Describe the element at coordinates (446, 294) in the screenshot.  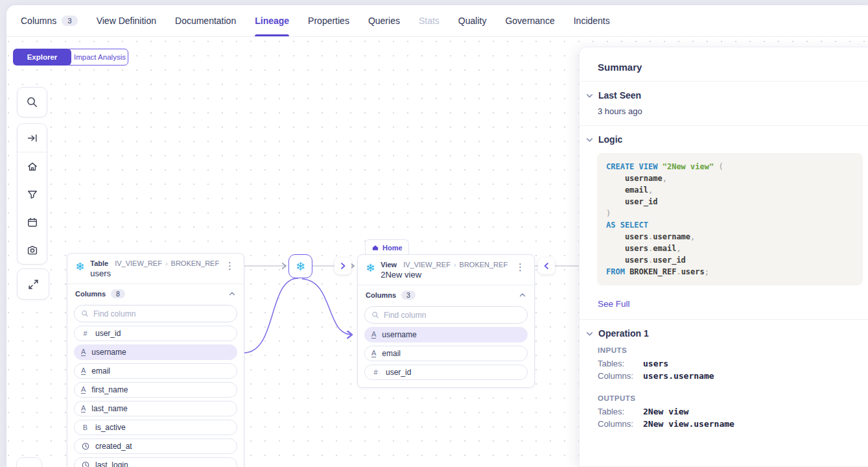
I see `columns-collapse-bar: Columns 3` at that location.